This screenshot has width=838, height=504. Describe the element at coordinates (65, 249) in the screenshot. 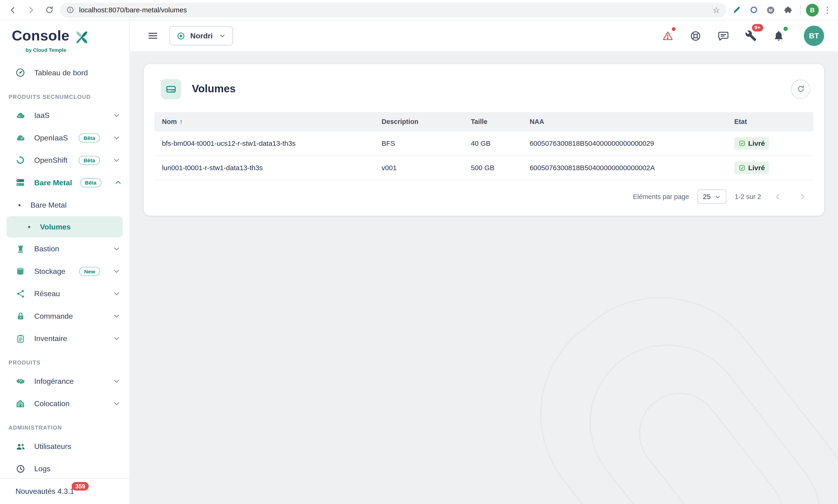

I see `sidebar-item-bastion: Bastion` at that location.